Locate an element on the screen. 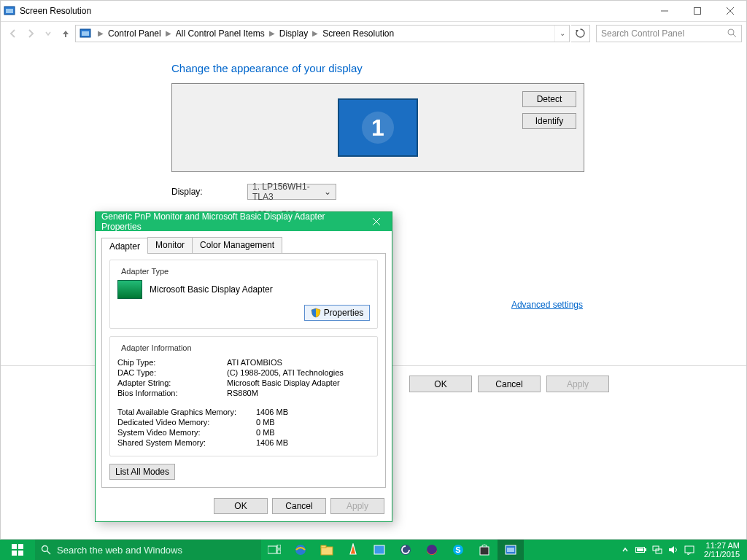 Image resolution: width=747 pixels, height=560 pixels. taskbar-apps: S is located at coordinates (392, 550).